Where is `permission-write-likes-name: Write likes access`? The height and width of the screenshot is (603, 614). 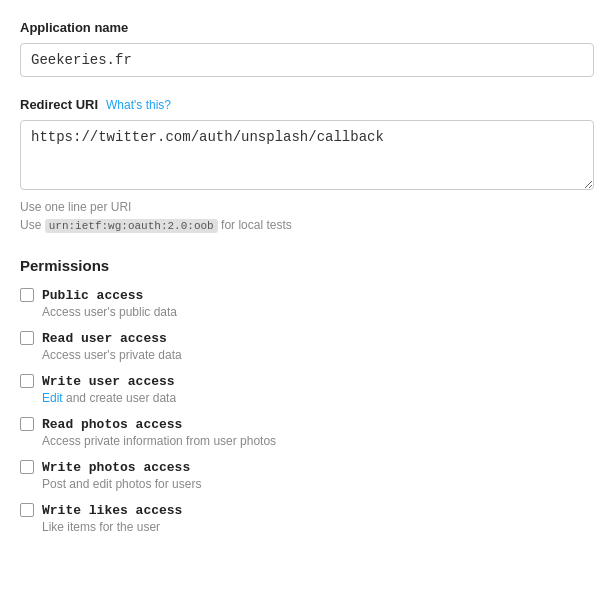
permission-write-likes-name: Write likes access is located at coordinates (112, 510).